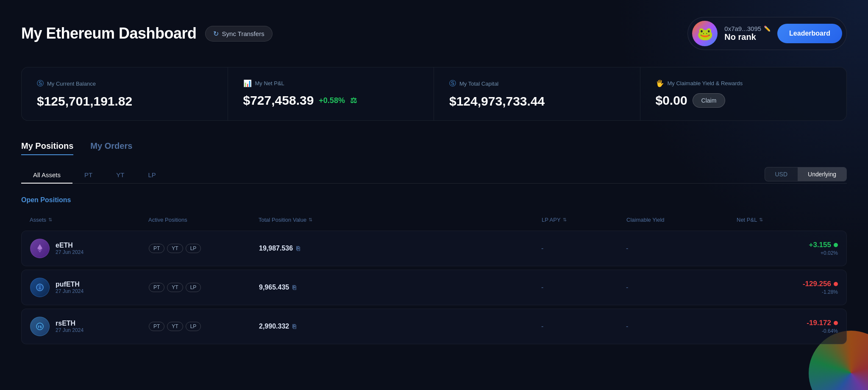  What do you see at coordinates (109, 33) in the screenshot?
I see `page-title: My Ethereum Dashboard` at bounding box center [109, 33].